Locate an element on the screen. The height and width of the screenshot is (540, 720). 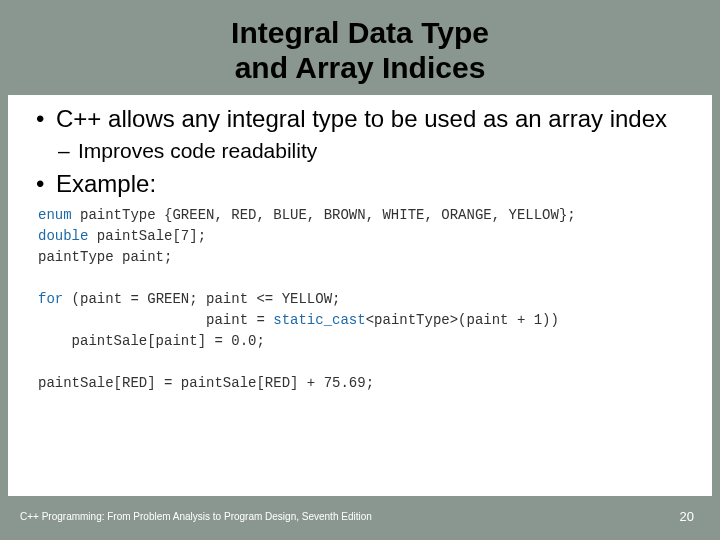
code-line-6b: <paintType>(paint + 1)) is located at coordinates (462, 320).